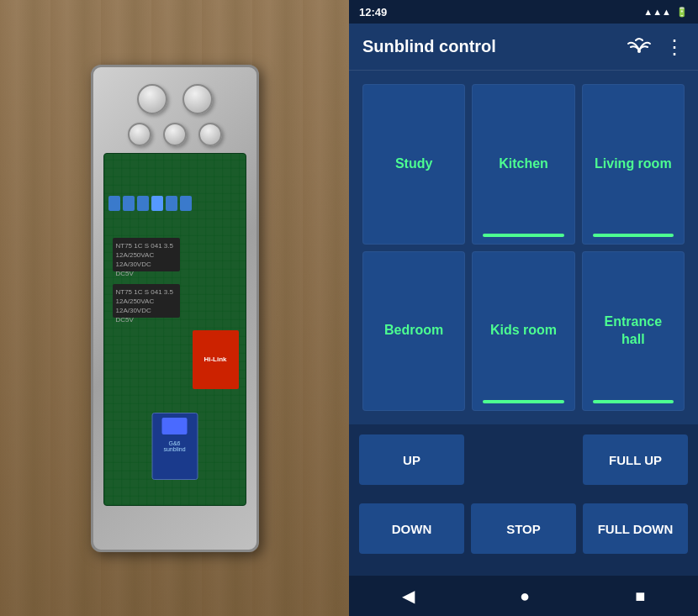 The height and width of the screenshot is (616, 698). Describe the element at coordinates (523, 500) in the screenshot. I see `controls-area: UP FULL UP DOWN STOP FULL DOWN` at that location.